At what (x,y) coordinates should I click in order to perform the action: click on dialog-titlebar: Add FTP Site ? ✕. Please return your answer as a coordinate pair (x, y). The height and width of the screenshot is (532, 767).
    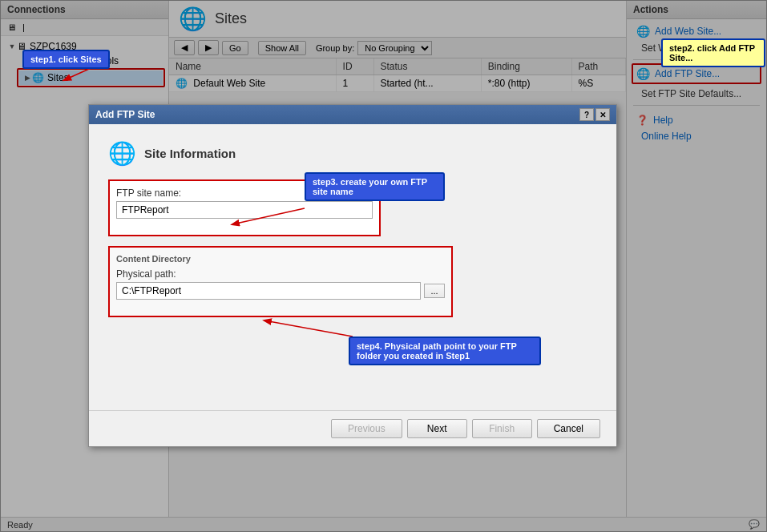
    Looking at the image, I should click on (353, 115).